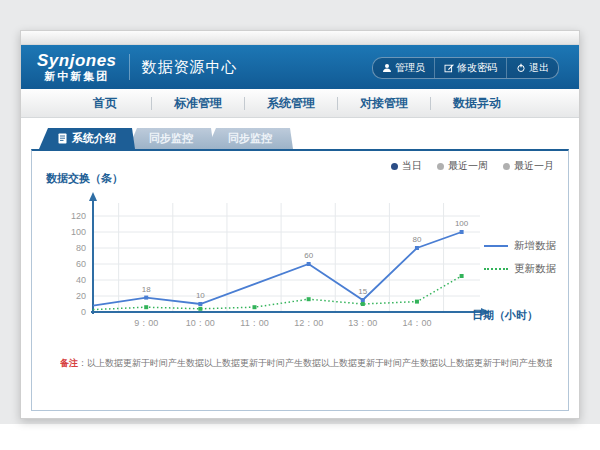  What do you see at coordinates (466, 68) in the screenshot?
I see `user-menu: 管理员 修改密码 退出` at bounding box center [466, 68].